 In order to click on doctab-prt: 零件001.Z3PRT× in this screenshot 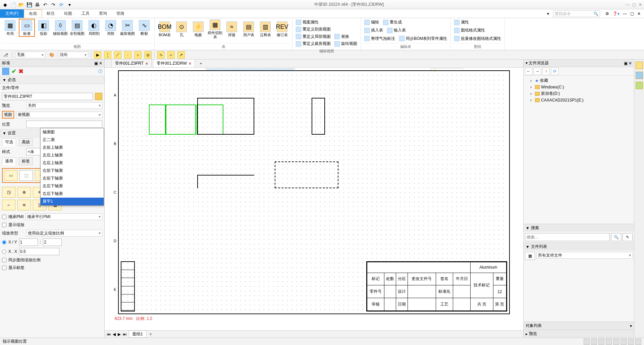, I will do `click(131, 63)`.